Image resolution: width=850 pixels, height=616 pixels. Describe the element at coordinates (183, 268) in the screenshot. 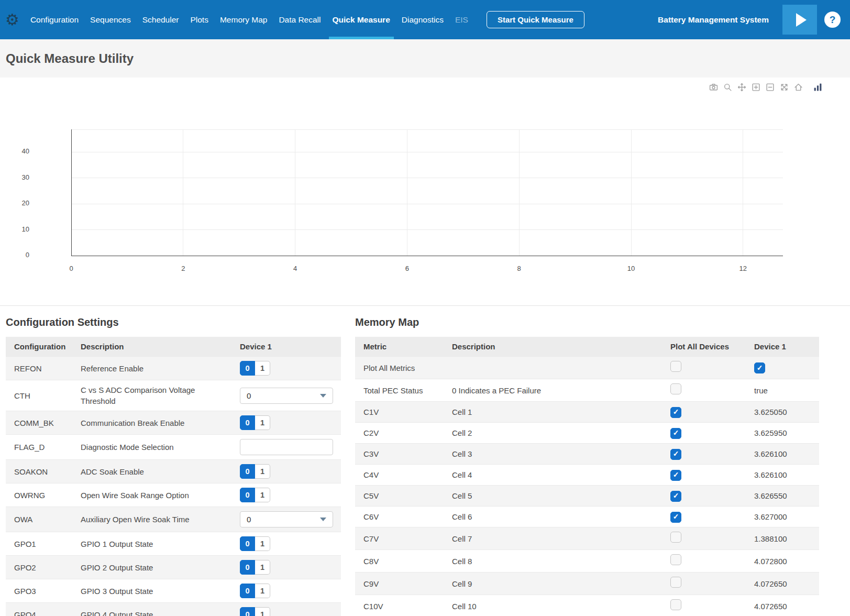

I see `x-tick-label: 2` at that location.